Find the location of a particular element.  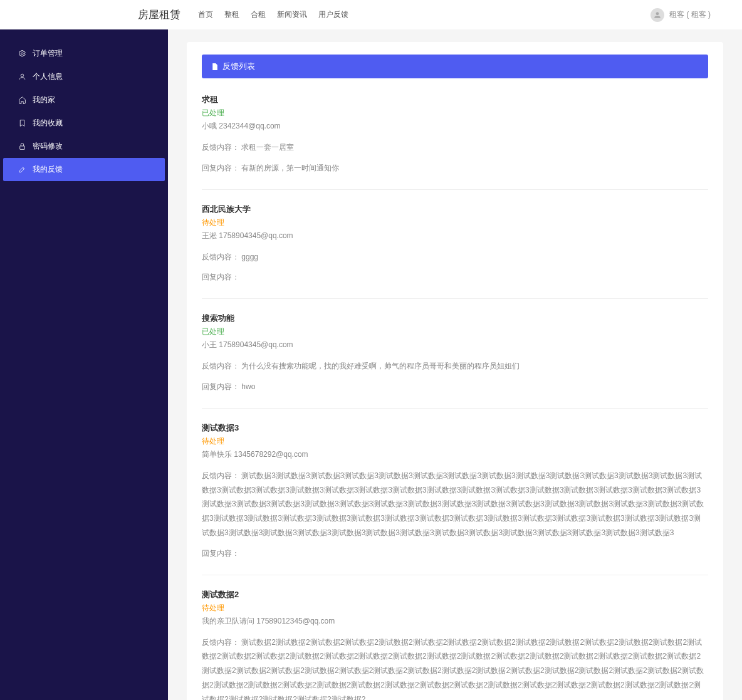

sidebar-item-label: 个人信息 is located at coordinates (48, 76).